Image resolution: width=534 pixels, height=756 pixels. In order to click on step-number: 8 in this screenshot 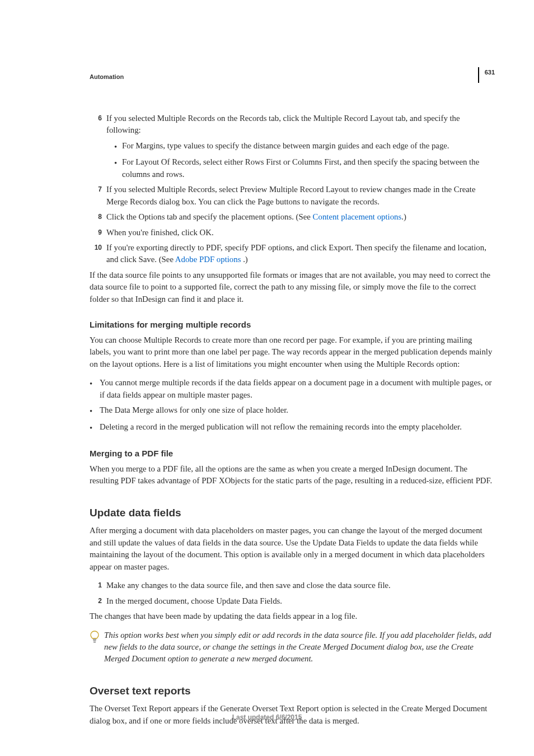, I will do `click(98, 217)`.